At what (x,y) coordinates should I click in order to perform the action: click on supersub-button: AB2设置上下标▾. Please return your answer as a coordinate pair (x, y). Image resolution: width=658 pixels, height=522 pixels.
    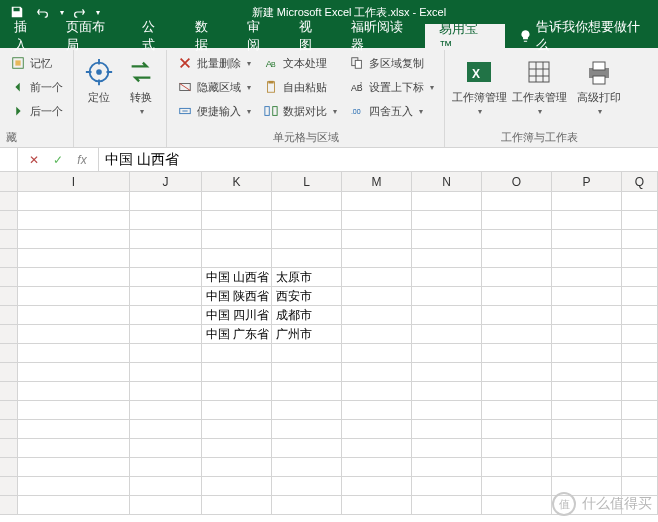
    Looking at the image, I should click on (392, 87).